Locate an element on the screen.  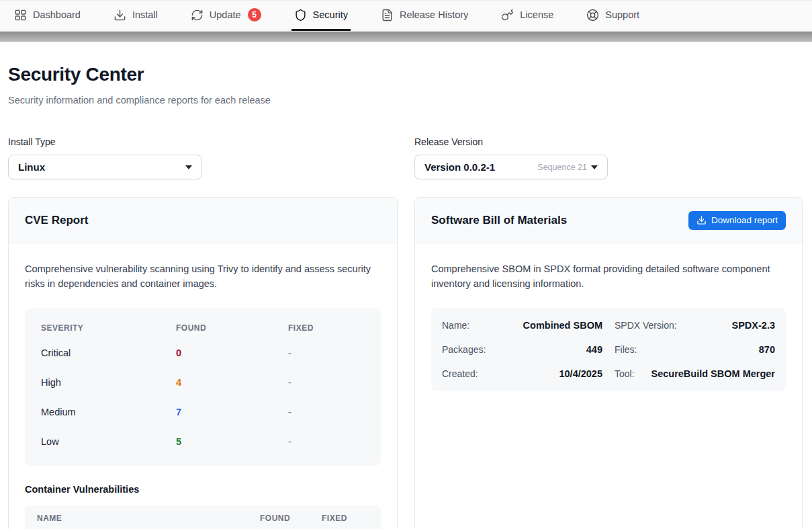
sbom-field-spdx-version: SPDX Version: SPDX-2.3 is located at coordinates (694, 325).